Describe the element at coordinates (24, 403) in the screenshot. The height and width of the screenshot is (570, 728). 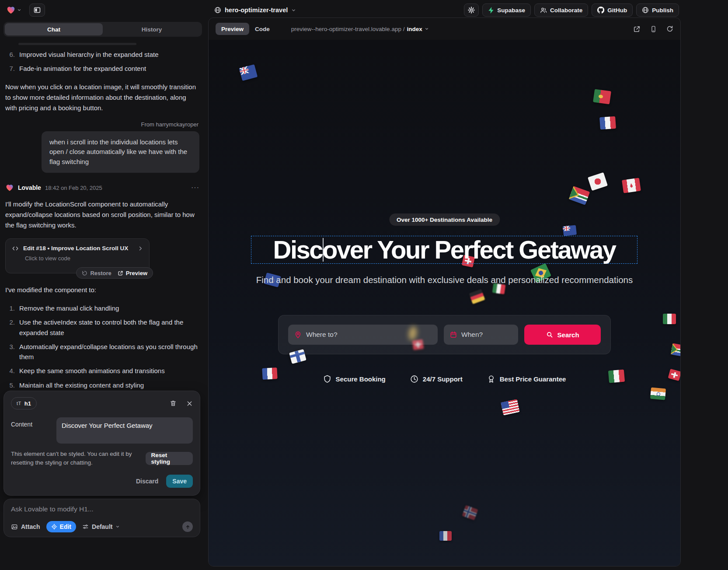
I see `selected-element-tag: tT h1` at that location.